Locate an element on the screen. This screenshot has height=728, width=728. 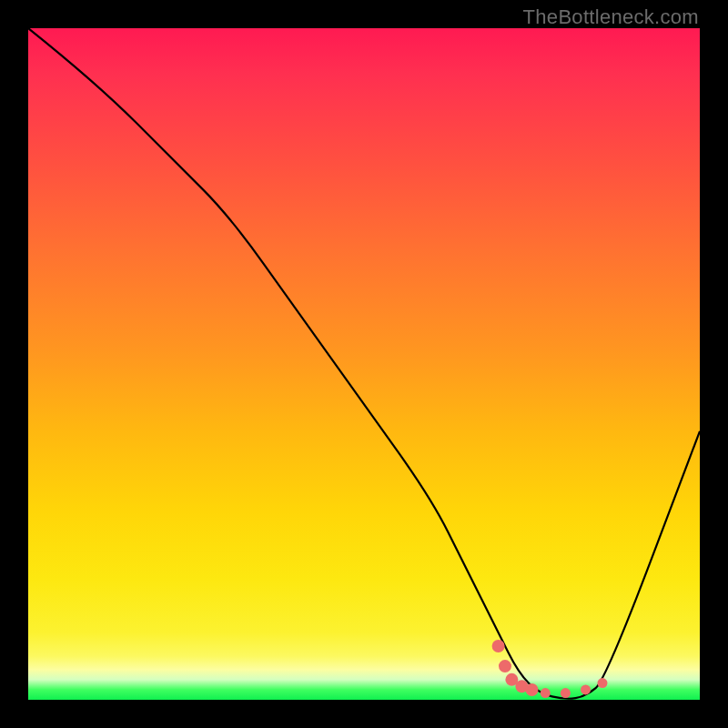
watermark-text: TheBottleneck.com is located at coordinates (612, 17).